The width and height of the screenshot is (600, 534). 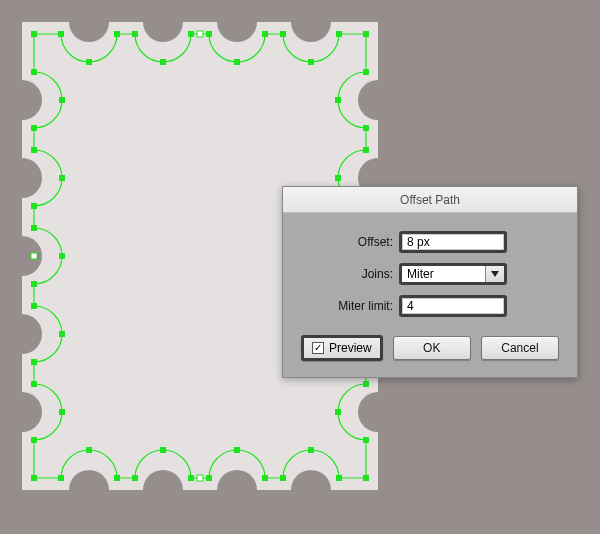 What do you see at coordinates (430, 274) in the screenshot?
I see `joins-row: Joins: Miter` at bounding box center [430, 274].